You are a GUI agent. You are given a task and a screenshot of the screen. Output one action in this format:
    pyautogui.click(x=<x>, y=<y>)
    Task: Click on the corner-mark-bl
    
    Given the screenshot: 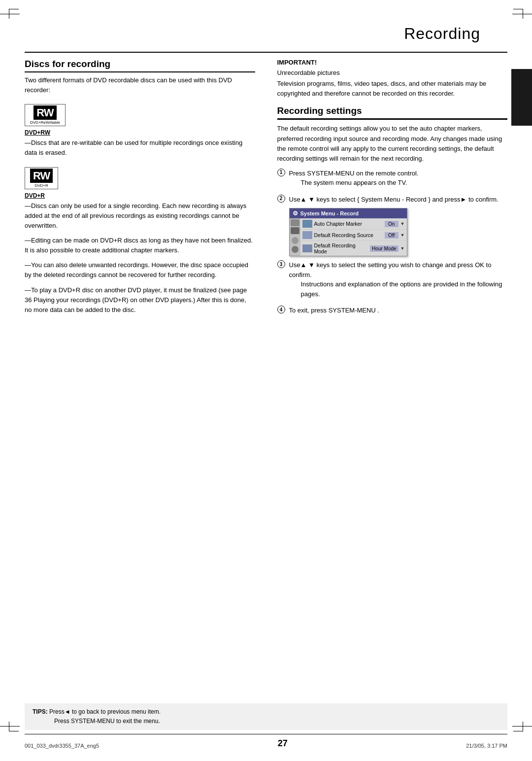 What is the action you would take?
    pyautogui.click(x=14, y=726)
    